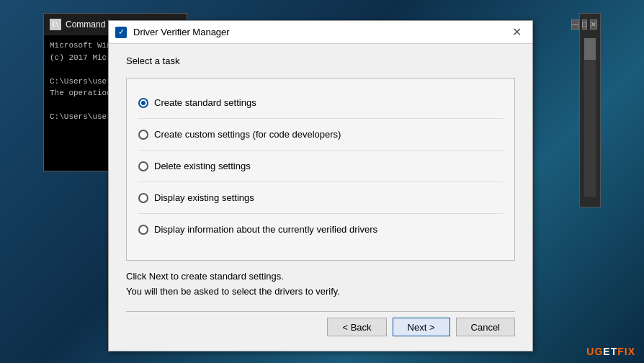 Image resolution: width=644 pixels, height=363 pixels. I want to click on right-panel-titlebar: — □ ✕, so click(590, 24).